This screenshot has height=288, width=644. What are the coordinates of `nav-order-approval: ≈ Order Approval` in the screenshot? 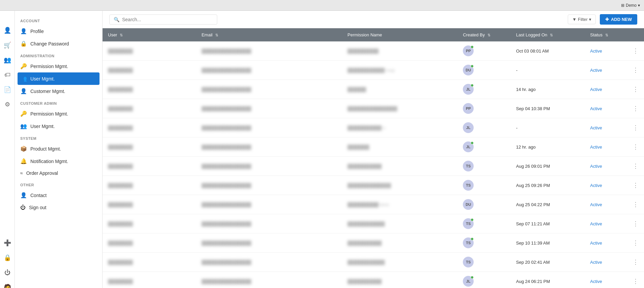 It's located at (59, 173).